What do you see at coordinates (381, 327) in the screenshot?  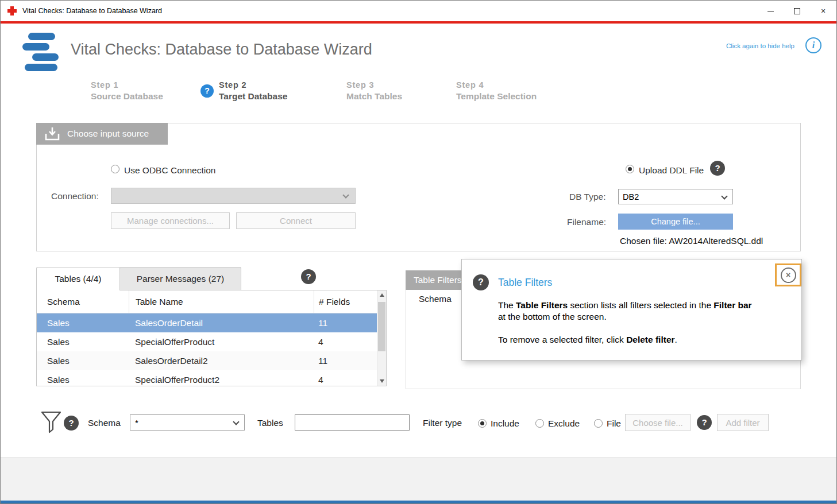 I see `scrollbar-thumb` at bounding box center [381, 327].